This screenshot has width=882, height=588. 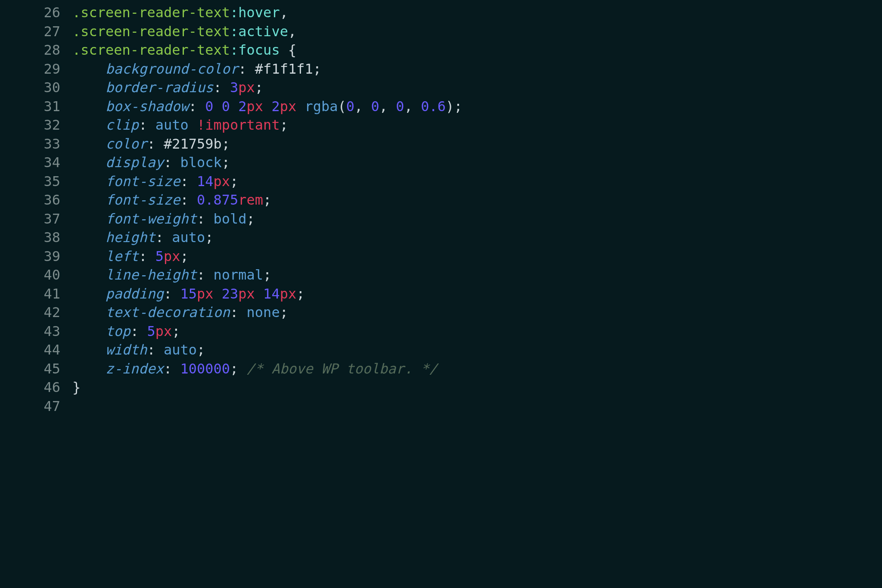 I want to click on code-line: padding: 15px 23px 14px;, so click(x=477, y=294).